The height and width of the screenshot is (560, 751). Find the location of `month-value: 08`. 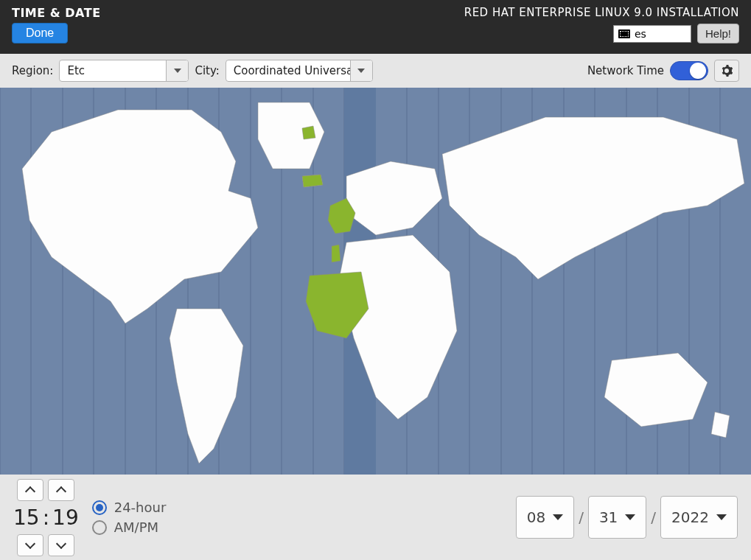

month-value: 08 is located at coordinates (537, 517).